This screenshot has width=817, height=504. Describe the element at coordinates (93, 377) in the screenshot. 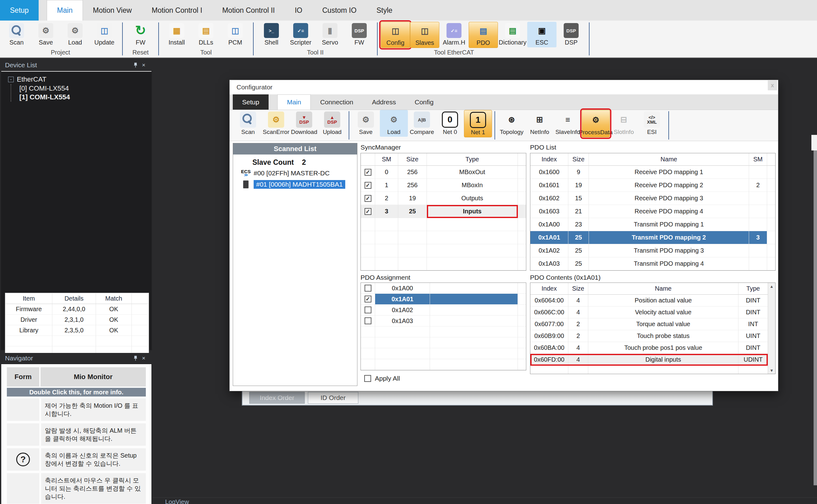

I see `navigator-tab-mio-monitor: Mio Monitor` at that location.